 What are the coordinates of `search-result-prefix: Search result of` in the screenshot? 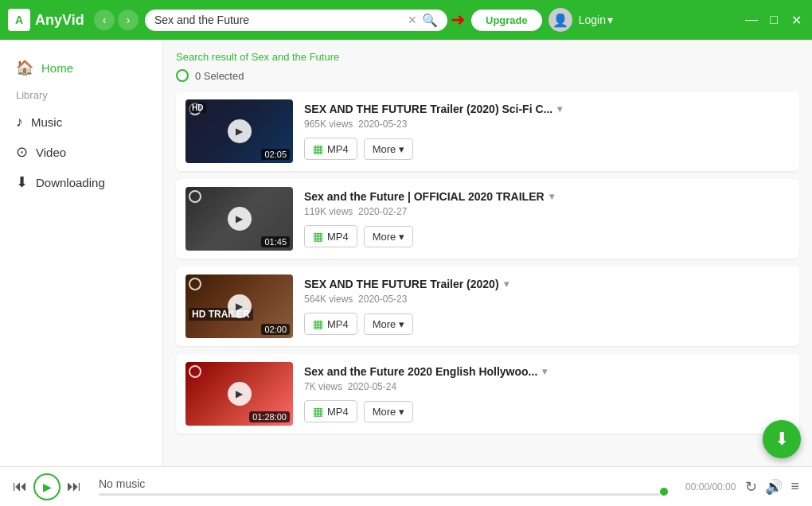 It's located at (213, 57).